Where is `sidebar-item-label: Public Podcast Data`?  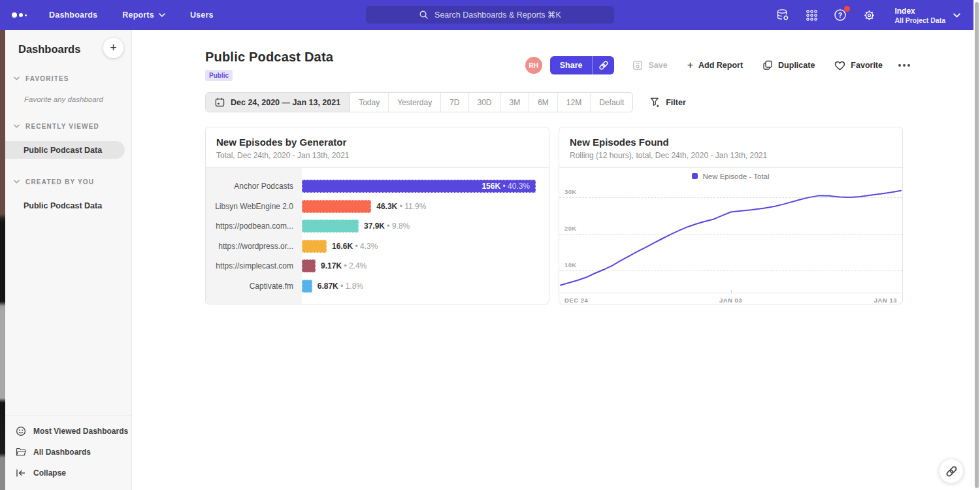
sidebar-item-label: Public Podcast Data is located at coordinates (63, 206).